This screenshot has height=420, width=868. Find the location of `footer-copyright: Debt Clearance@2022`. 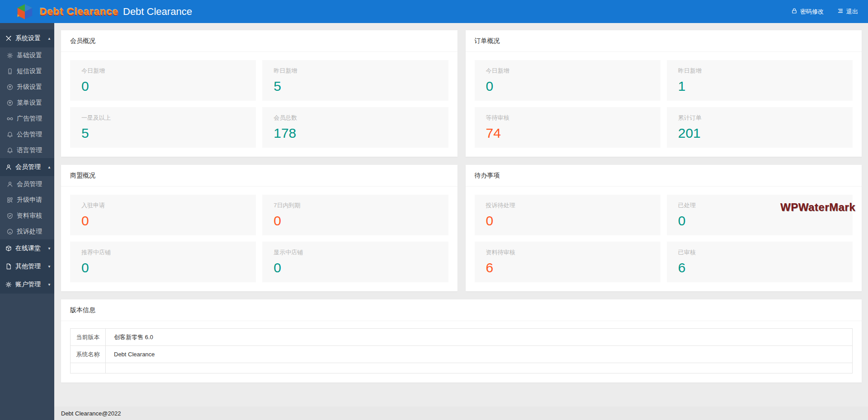

footer-copyright: Debt Clearance@2022 is located at coordinates (91, 414).